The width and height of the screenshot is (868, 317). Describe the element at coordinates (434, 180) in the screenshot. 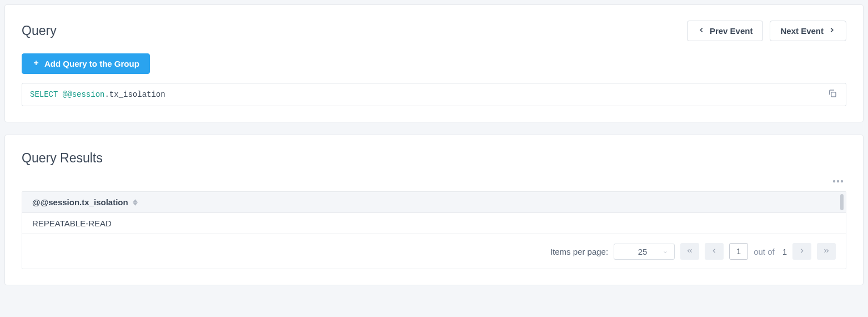

I see `results-actions` at that location.